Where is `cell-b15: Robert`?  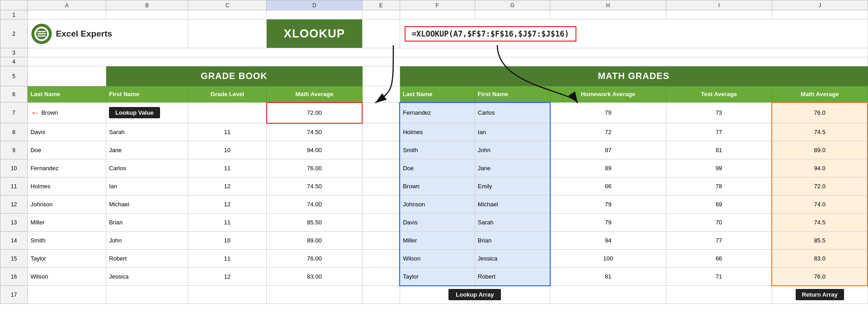
cell-b15: Robert is located at coordinates (147, 259).